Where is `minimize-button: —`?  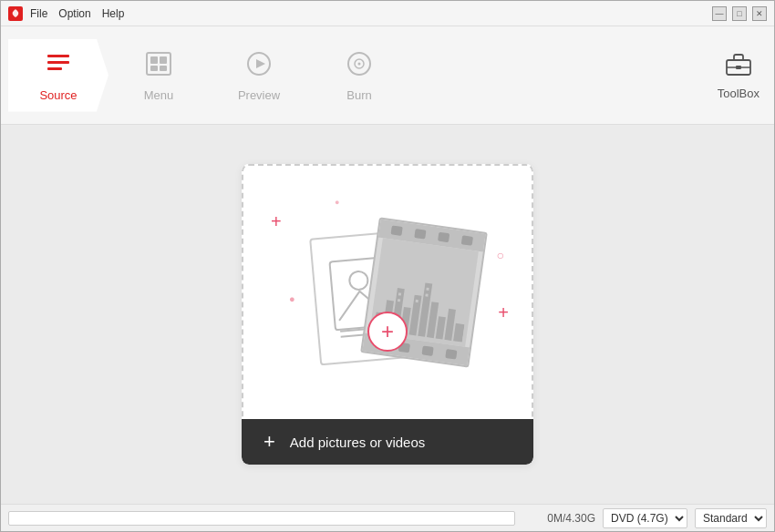
minimize-button: — is located at coordinates (719, 14).